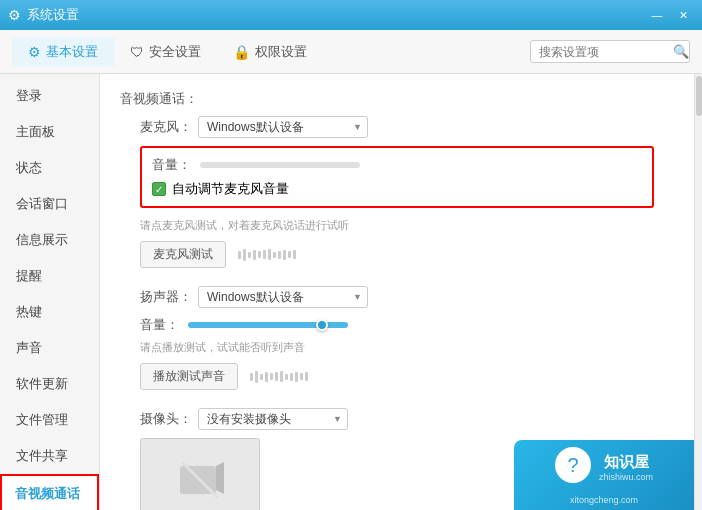  Describe the element at coordinates (698, 292) in the screenshot. I see `scrollbar` at that location.